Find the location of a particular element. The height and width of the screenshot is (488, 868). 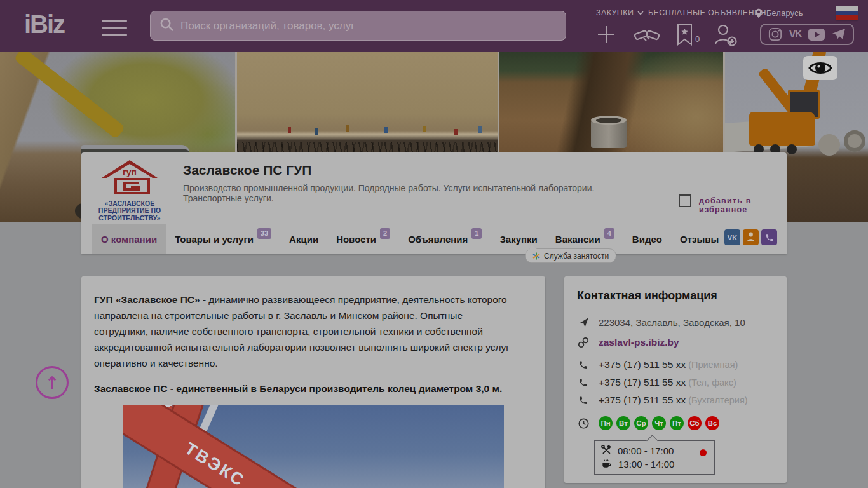

working-hours-row: Пн Вт Ср Чт Пт Сб Вс is located at coordinates (648, 423).